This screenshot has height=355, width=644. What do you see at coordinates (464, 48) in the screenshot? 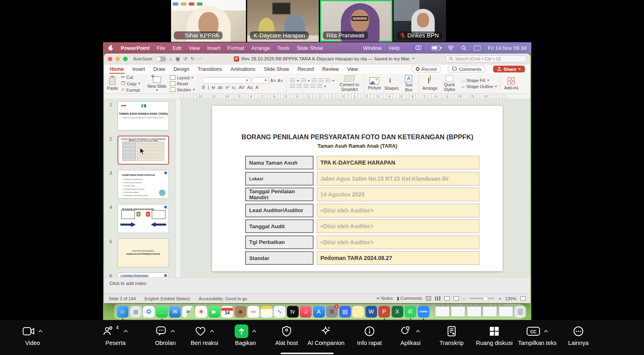
I see `spotlight-search-icon` at bounding box center [464, 48].